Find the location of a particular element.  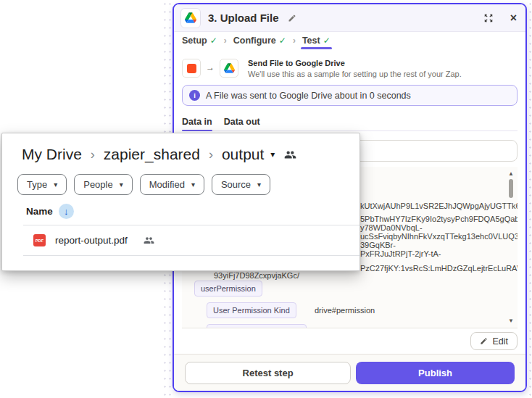

panel-header: 3. Upload File × is located at coordinates (349, 18).